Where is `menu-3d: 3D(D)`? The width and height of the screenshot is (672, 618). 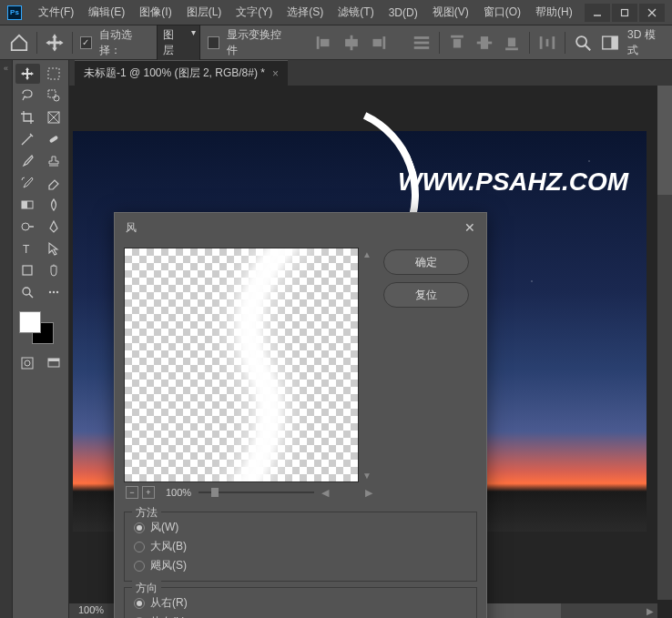
menu-3d: 3D(D) is located at coordinates (403, 13).